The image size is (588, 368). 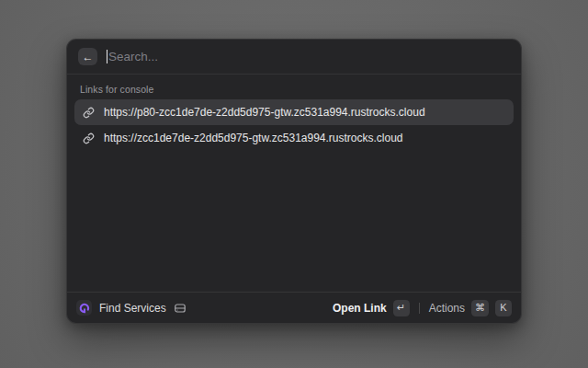 I want to click on app-logo-icon, so click(x=85, y=307).